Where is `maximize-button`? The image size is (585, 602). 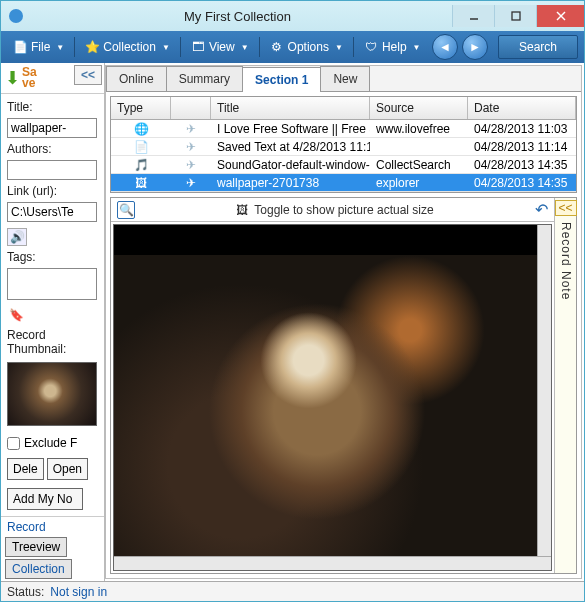 maximize-button is located at coordinates (515, 16).